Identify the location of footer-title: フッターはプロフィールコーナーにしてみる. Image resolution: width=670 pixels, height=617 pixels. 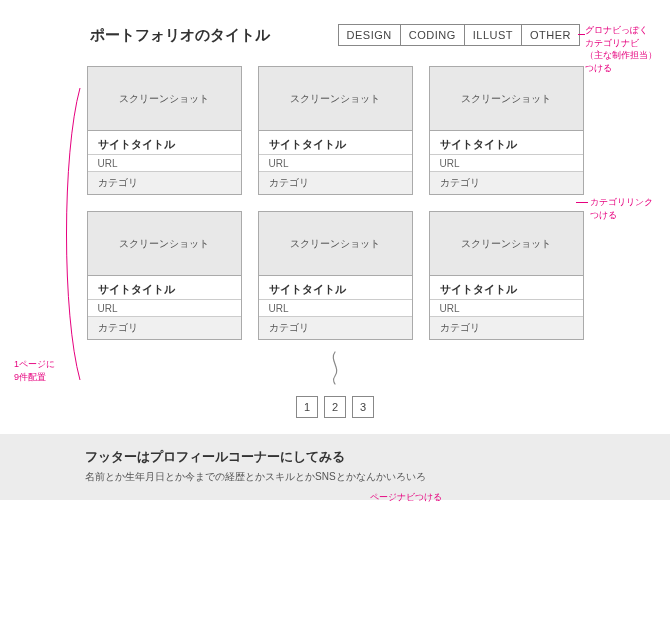
(348, 457).